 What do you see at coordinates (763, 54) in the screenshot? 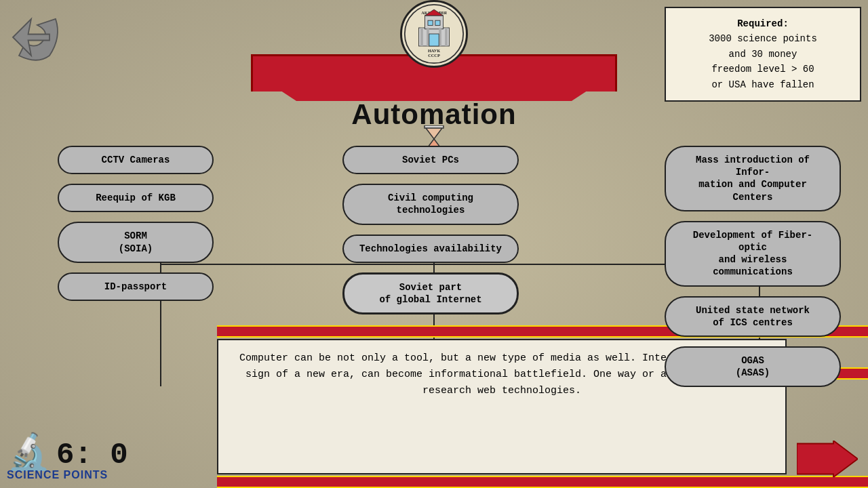
I see `requirements-box: Required: 3000 science points and 30 mon…` at bounding box center [763, 54].